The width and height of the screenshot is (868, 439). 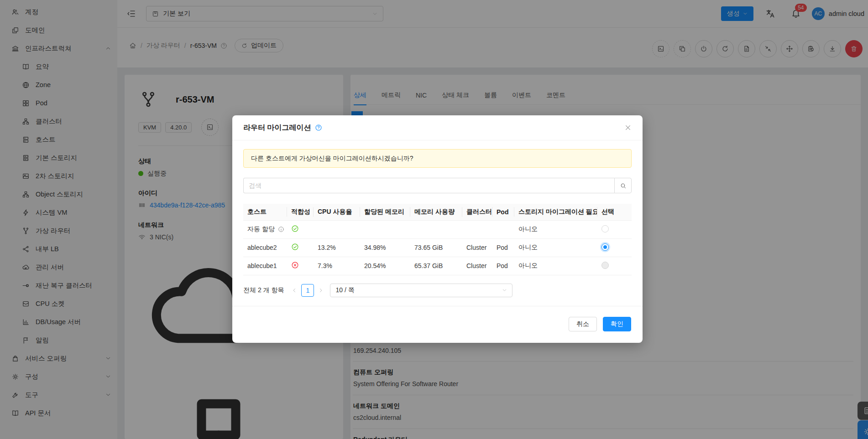 What do you see at coordinates (262, 266) in the screenshot?
I see `host-name: ablecube1` at bounding box center [262, 266].